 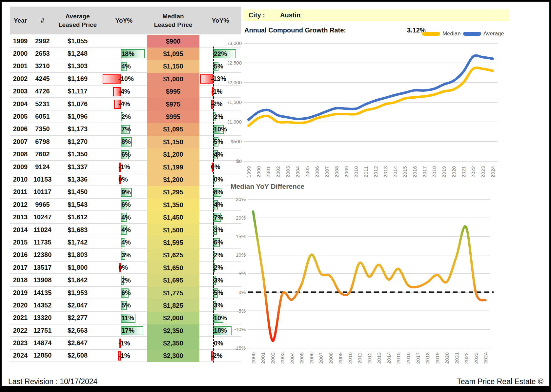 What do you see at coordinates (369, 276) in the screenshot?
I see `yoy-gradient-curve` at bounding box center [369, 276].